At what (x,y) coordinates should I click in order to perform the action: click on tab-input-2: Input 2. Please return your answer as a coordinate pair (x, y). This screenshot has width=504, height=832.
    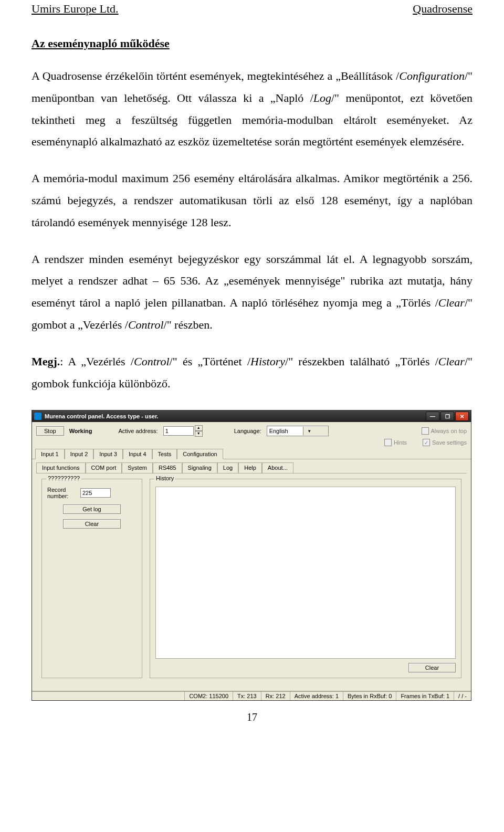
    Looking at the image, I should click on (79, 454).